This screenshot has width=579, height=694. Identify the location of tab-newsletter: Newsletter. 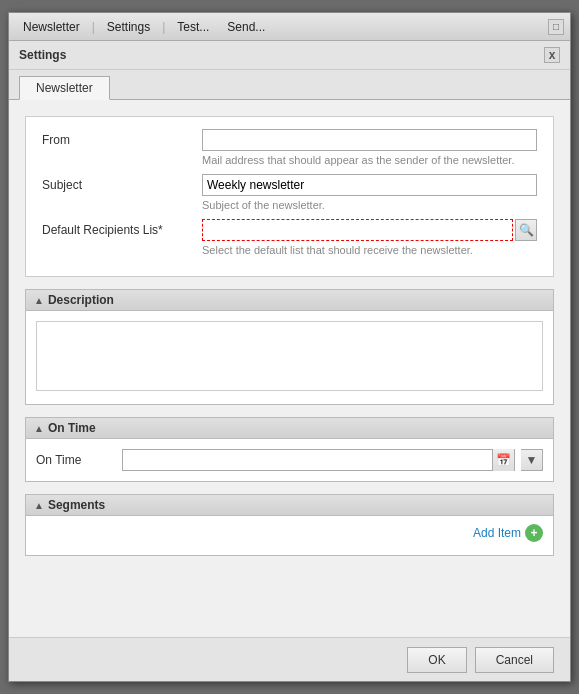
(64, 88).